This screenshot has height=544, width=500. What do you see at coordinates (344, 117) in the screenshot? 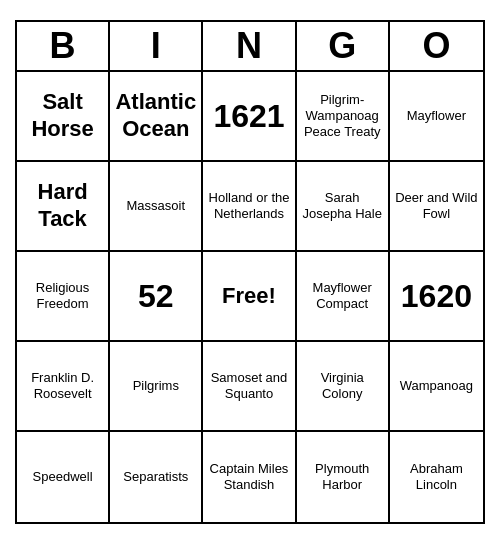
I see `bingo-cell-3: Pilgrim-Wampanoag Peace Treaty` at bounding box center [344, 117].